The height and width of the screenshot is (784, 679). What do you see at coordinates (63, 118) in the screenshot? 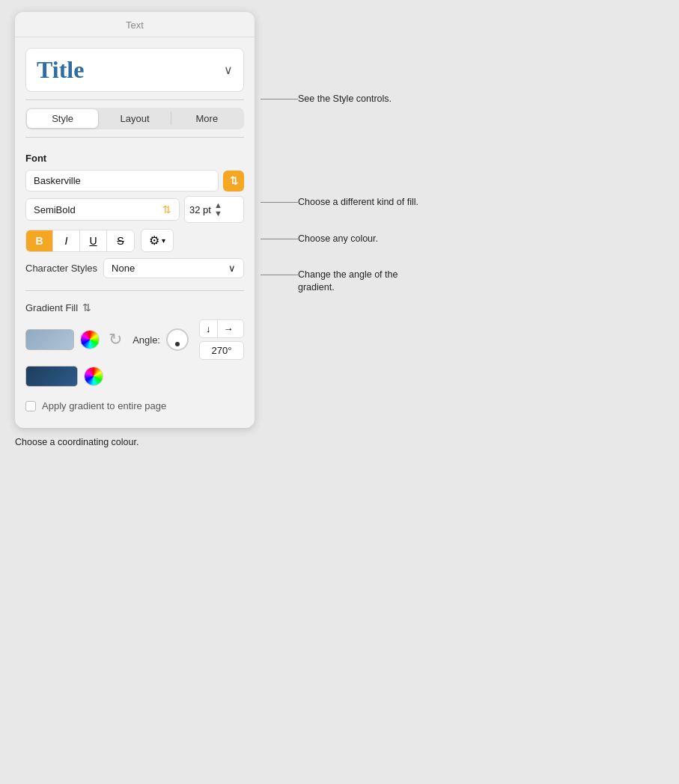
I see `tab-style: Style` at bounding box center [63, 118].